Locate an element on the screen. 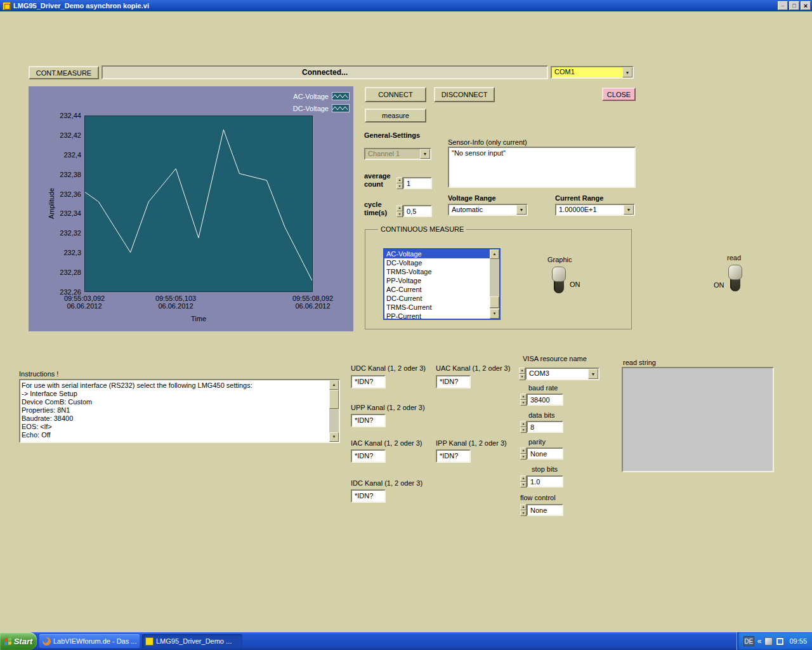 The image size is (812, 650). measure-listbox-item: PP-Current is located at coordinates (437, 315).